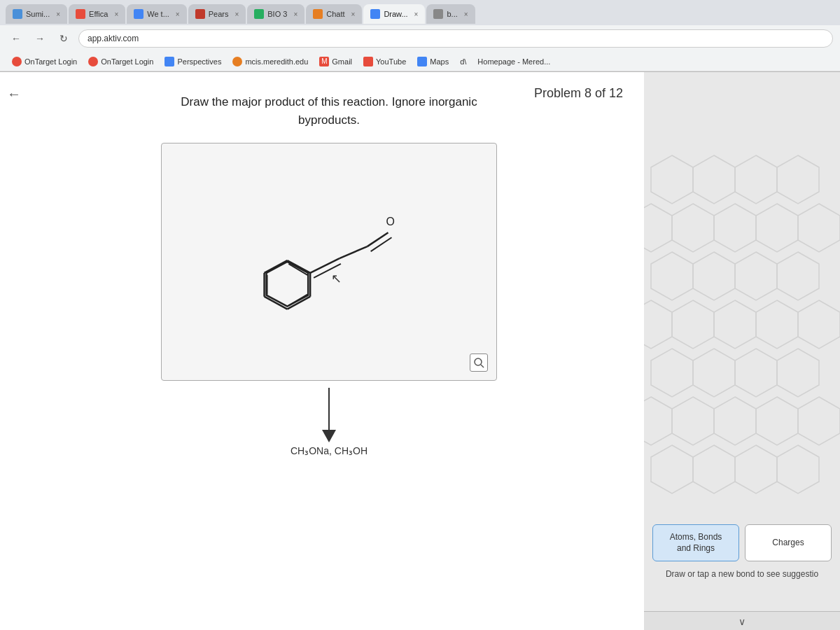 Image resolution: width=840 pixels, height=630 pixels. I want to click on tab-label: Sumi..., so click(38, 14).